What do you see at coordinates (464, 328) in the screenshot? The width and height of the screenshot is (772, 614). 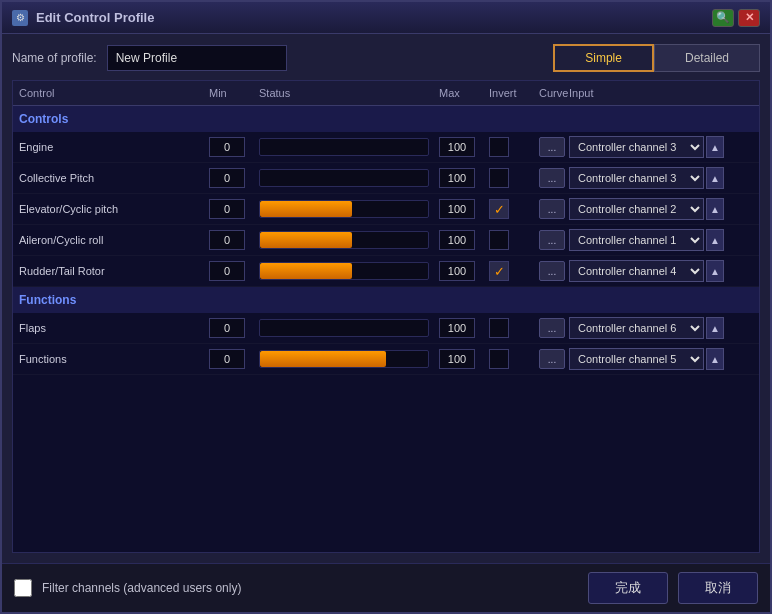 I see `row-flaps-max` at bounding box center [464, 328].